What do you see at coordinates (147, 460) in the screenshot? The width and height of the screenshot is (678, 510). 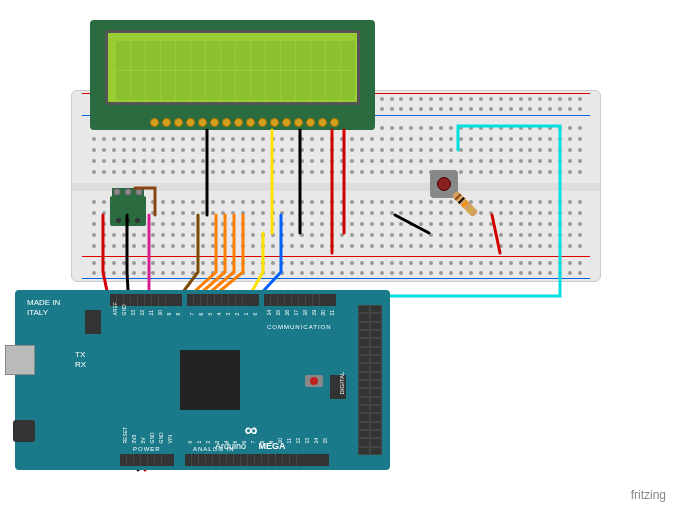 I see `power-header` at bounding box center [147, 460].